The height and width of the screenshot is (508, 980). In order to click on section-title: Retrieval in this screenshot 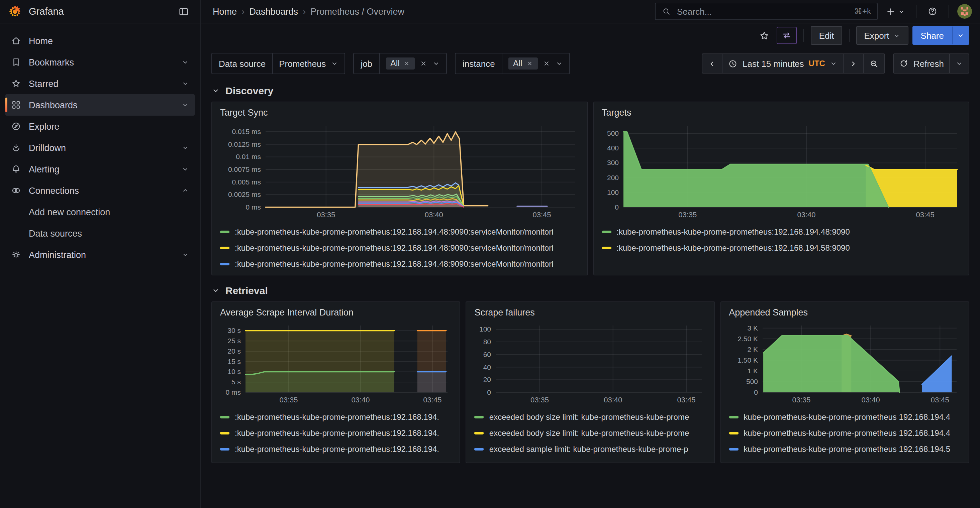, I will do `click(247, 291)`.